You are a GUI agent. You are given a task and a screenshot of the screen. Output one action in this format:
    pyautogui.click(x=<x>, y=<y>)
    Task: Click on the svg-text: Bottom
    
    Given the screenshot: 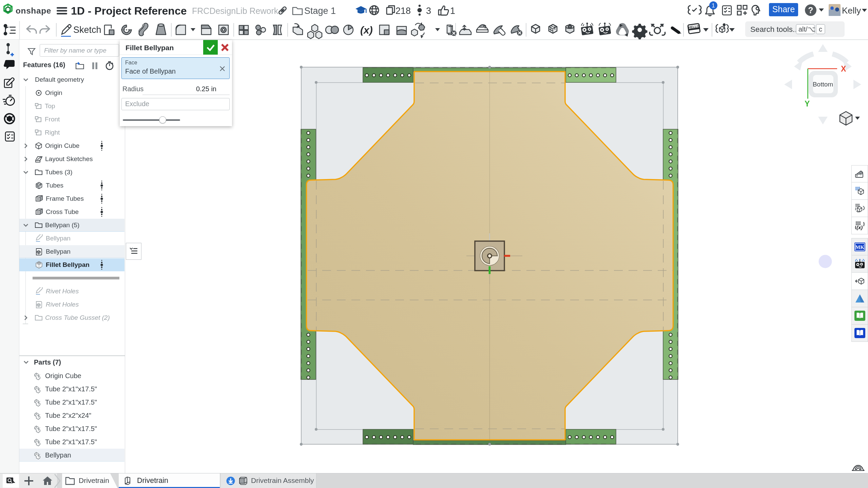 What is the action you would take?
    pyautogui.click(x=823, y=84)
    